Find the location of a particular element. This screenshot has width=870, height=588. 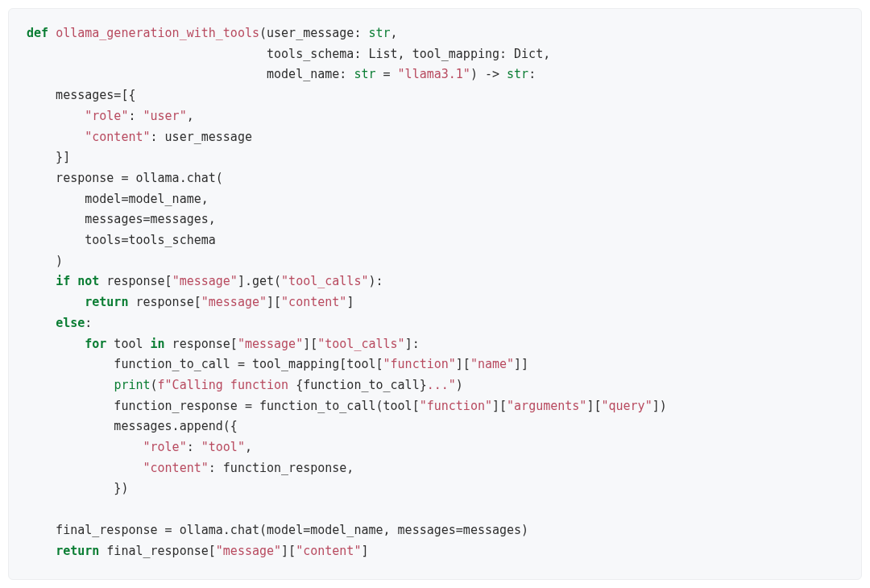

code-token: ): is located at coordinates (375, 281).